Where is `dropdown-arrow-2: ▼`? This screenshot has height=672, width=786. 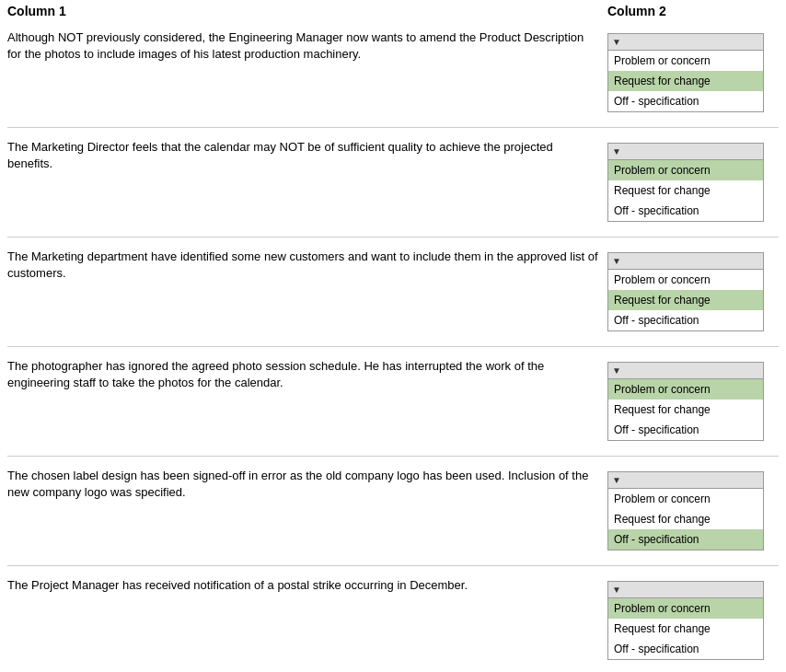
dropdown-arrow-2: ▼ is located at coordinates (617, 151).